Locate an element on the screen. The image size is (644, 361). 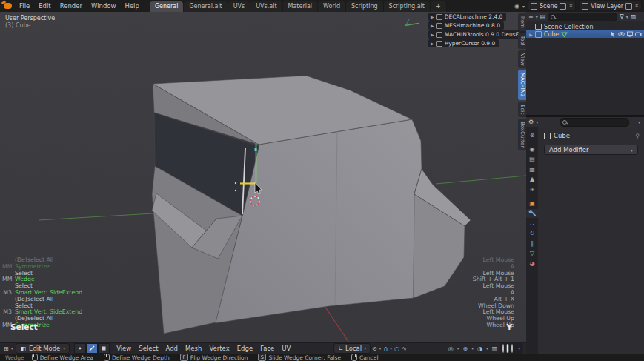
tab-material: ◕ is located at coordinates (532, 263).